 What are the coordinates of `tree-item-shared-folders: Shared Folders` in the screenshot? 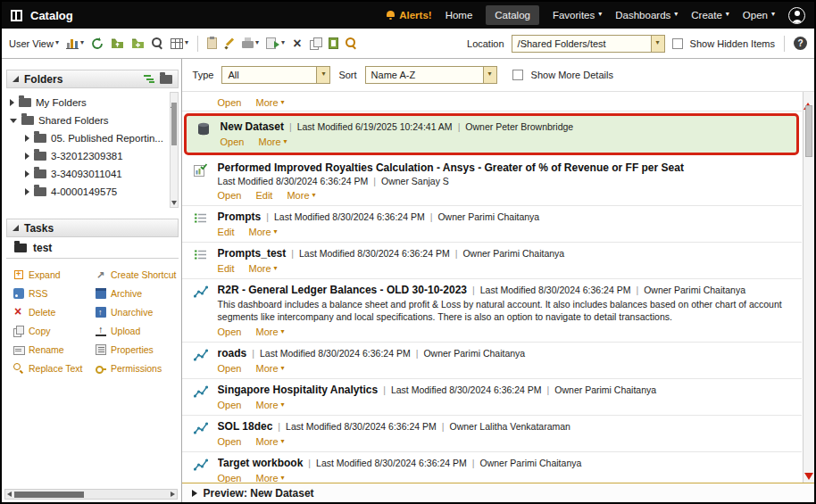 It's located at (87, 120).